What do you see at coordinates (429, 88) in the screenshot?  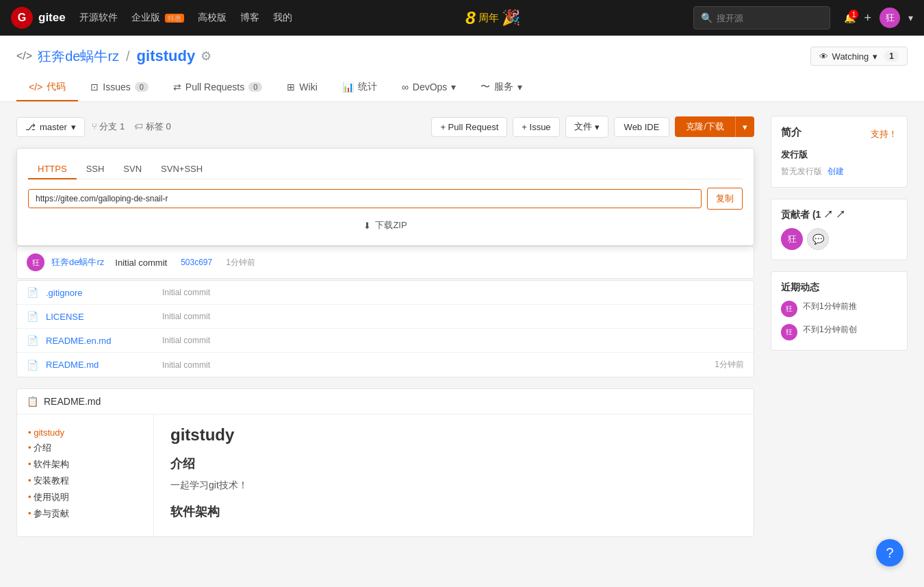 I see `tab-devops: ∞ DevOps ▾` at bounding box center [429, 88].